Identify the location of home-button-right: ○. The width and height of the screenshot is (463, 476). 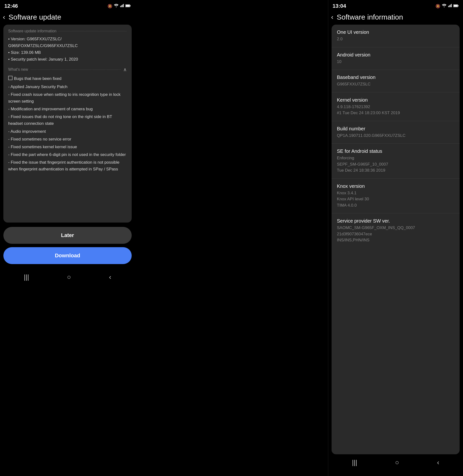
(397, 462).